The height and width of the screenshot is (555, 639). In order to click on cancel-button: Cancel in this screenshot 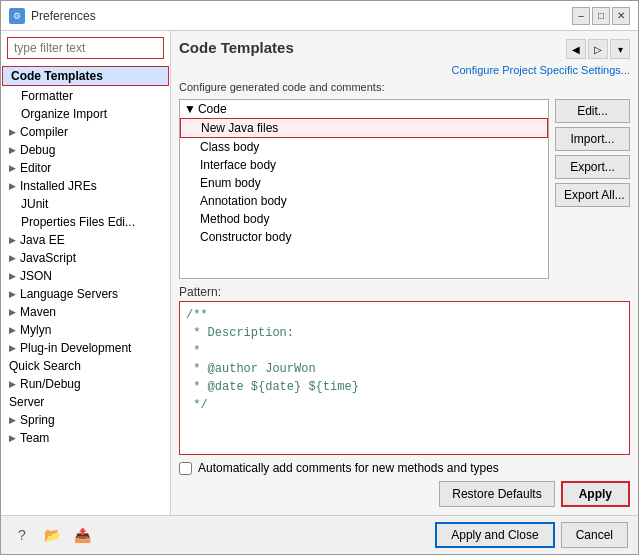, I will do `click(594, 535)`.